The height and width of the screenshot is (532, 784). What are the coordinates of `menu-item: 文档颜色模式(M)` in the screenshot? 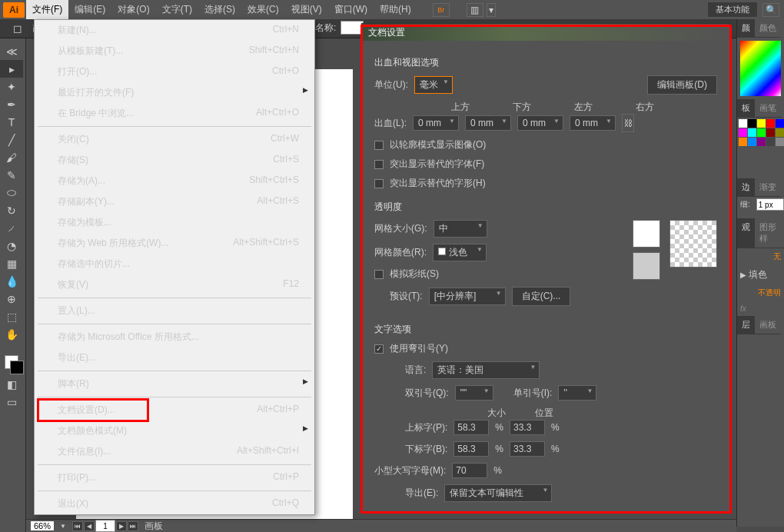 It's located at (174, 431).